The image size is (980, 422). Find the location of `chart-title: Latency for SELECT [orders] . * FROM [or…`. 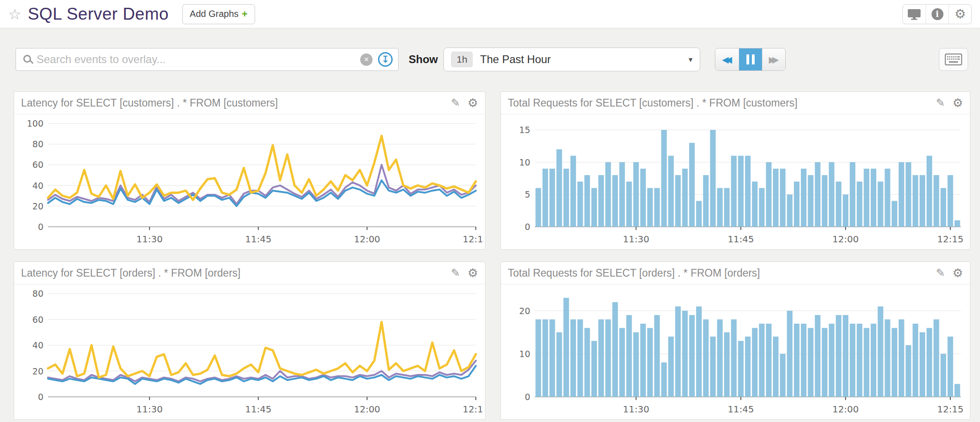

chart-title: Latency for SELECT [orders] . * FROM [or… is located at coordinates (131, 273).